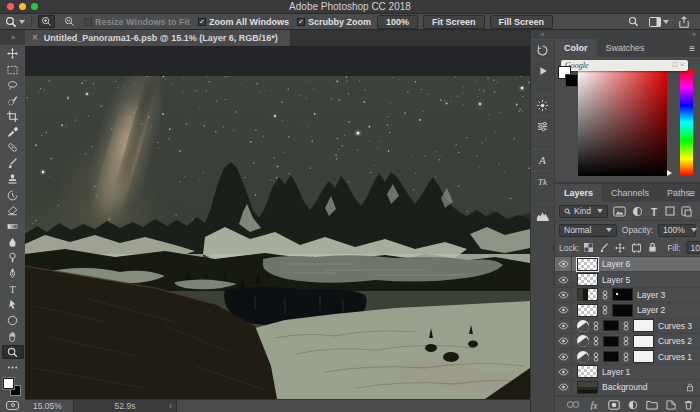 The width and height of the screenshot is (700, 412). Describe the element at coordinates (543, 180) in the screenshot. I see `glyphs-panel-button: Tk` at that location.